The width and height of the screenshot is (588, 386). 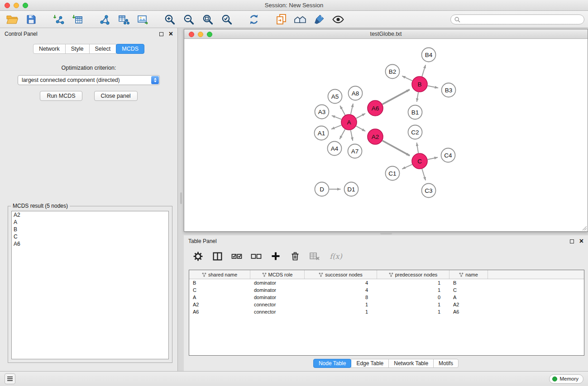 I want to click on mcds-result-item: A, so click(x=90, y=222).